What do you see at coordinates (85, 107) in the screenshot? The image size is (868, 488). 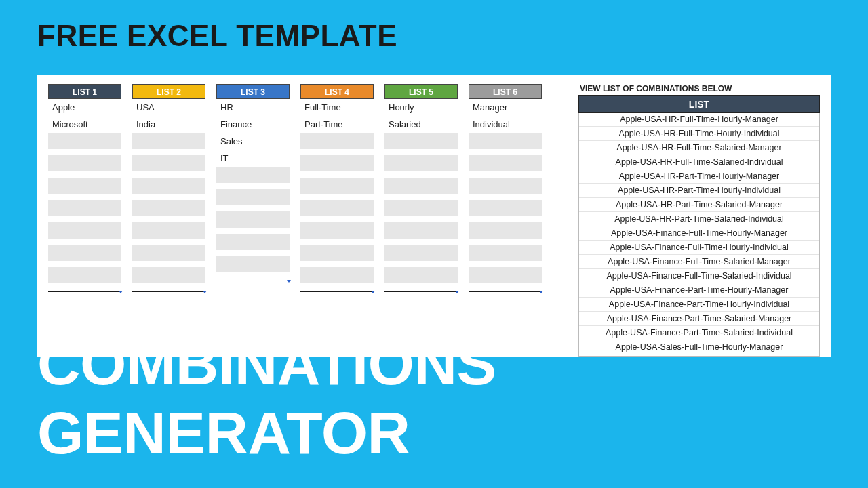 I see `list-cell: Apple` at bounding box center [85, 107].